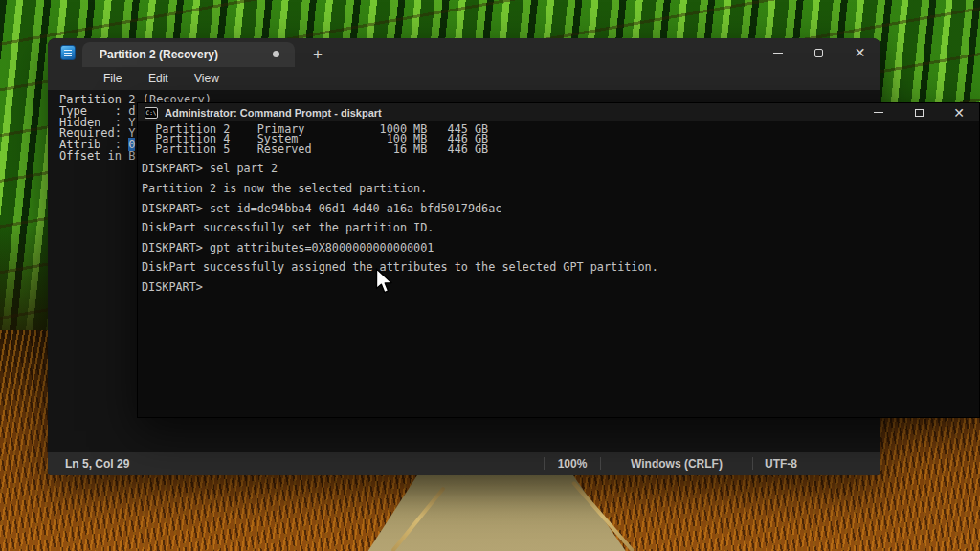  Describe the element at coordinates (113, 78) in the screenshot. I see `menu-file: File` at that location.